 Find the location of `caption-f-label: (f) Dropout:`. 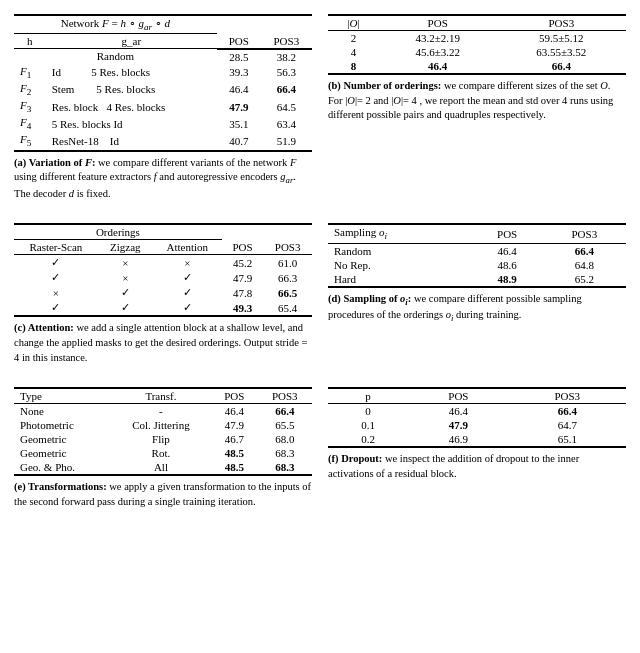

caption-f-label: (f) Dropout: is located at coordinates (355, 458).